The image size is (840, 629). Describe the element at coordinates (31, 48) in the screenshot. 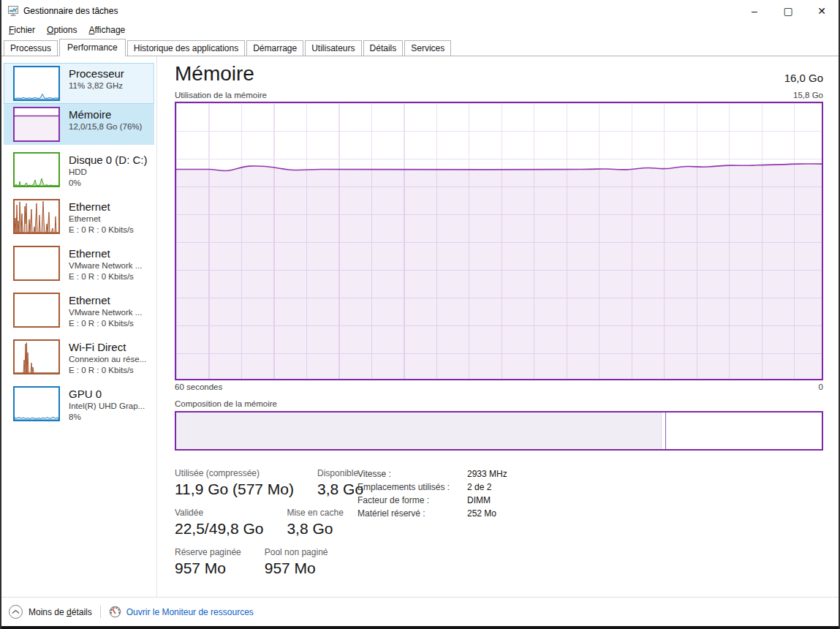

I see `tab-processus: Processus` at that location.